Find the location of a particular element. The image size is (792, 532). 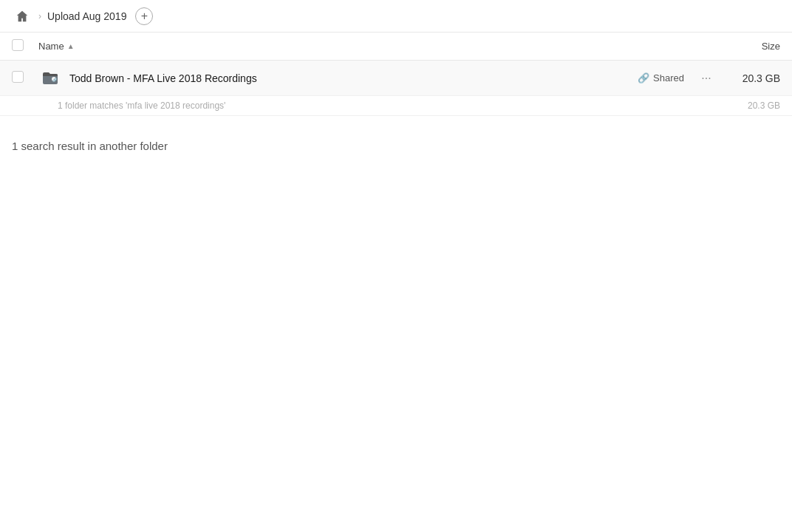

file-name: Todd Brown - MFA Live 2018 Recordings is located at coordinates (353, 78).